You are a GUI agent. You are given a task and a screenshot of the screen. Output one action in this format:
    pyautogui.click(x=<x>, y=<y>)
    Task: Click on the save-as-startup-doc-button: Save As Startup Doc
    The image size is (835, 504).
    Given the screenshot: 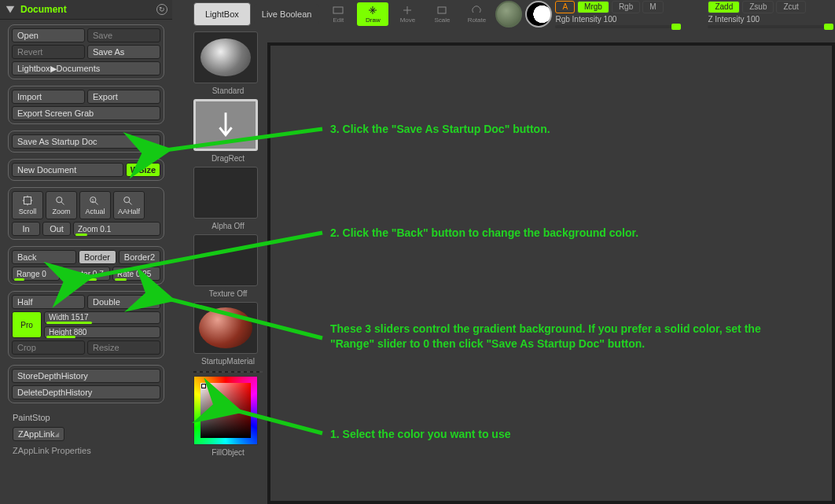 What is the action you would take?
    pyautogui.click(x=86, y=142)
    